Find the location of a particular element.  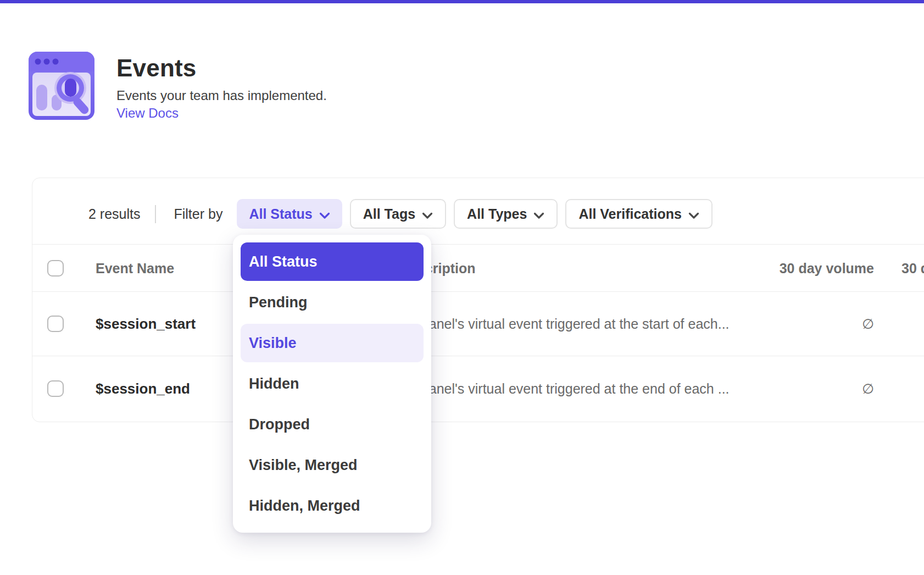

table-row: $session_start Mixpanel's virtual event … is located at coordinates (478, 324).